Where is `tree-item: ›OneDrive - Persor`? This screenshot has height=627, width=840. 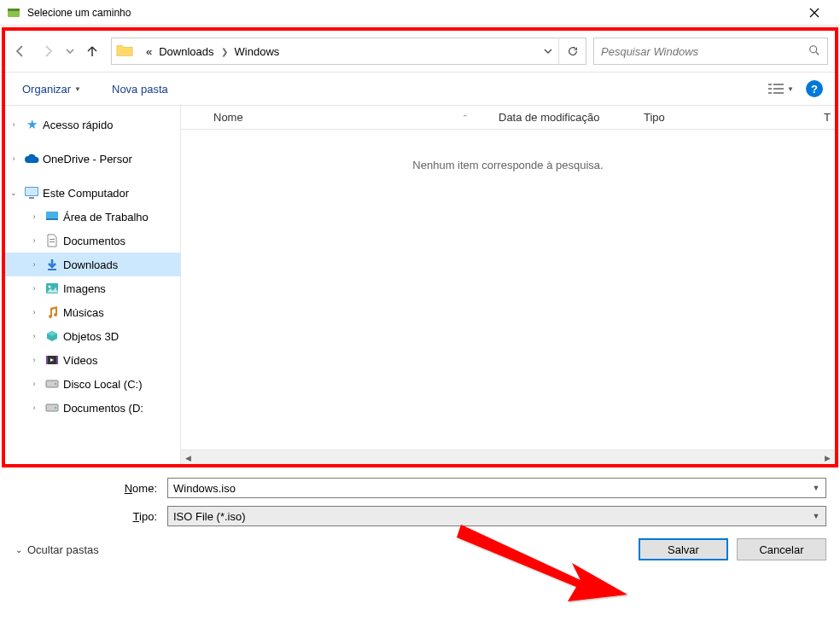
tree-item: ›OneDrive - Persor is located at coordinates (92, 159).